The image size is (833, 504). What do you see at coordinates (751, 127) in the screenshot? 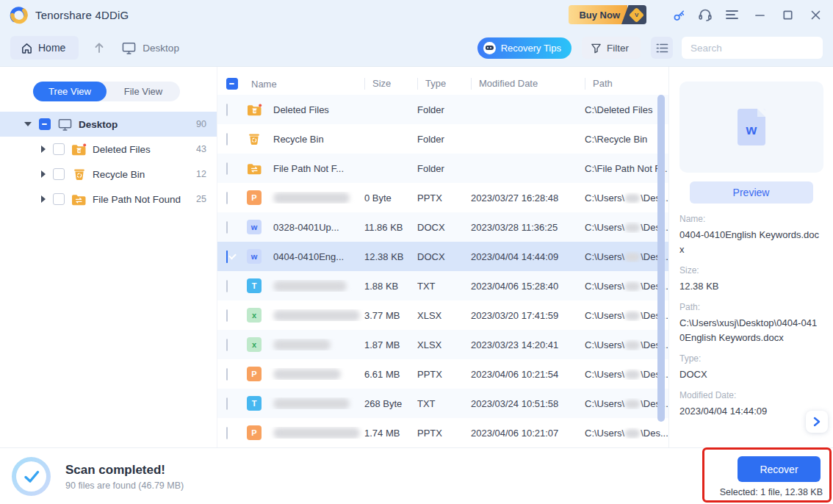
I see `word-doc-icon: w` at bounding box center [751, 127].